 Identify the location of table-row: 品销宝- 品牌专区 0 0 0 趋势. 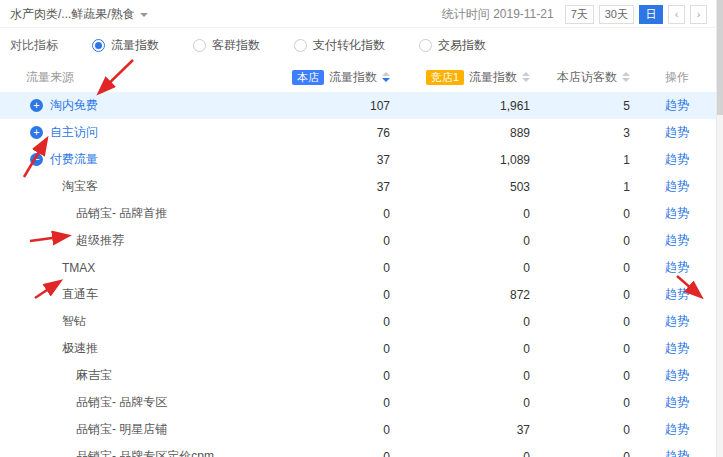
(362, 402).